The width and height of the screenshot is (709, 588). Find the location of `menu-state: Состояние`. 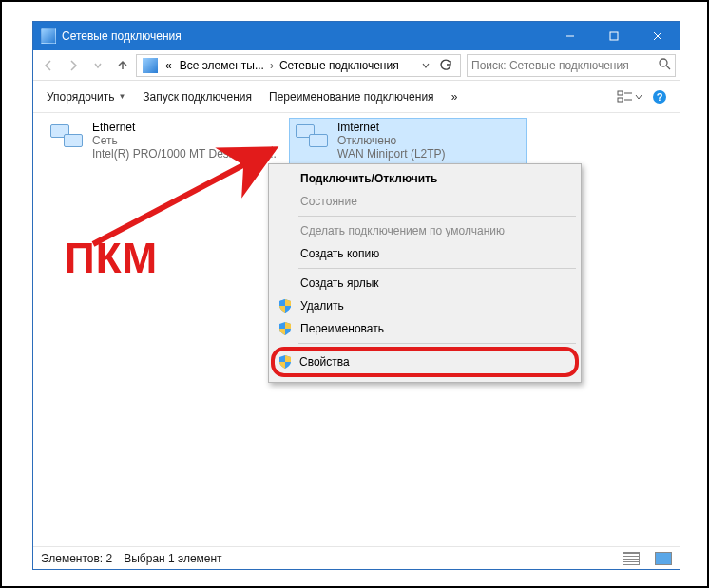

menu-state: Состояние is located at coordinates (425, 201).